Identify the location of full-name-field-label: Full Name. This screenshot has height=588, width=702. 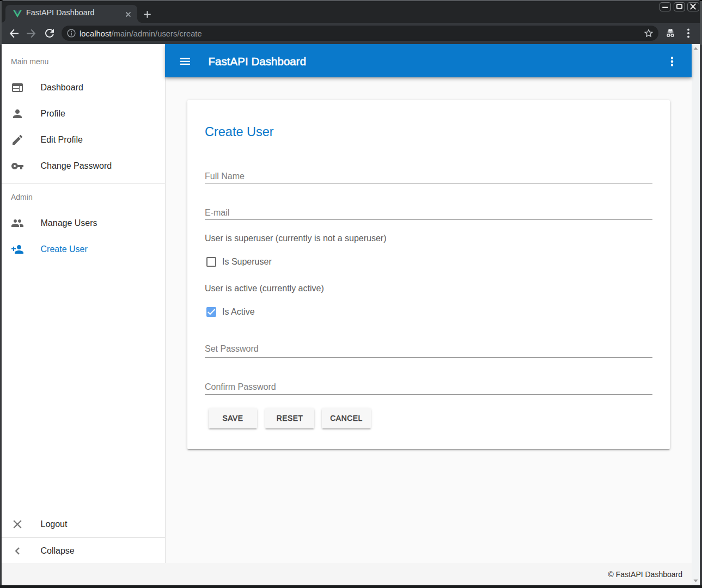
(224, 176).